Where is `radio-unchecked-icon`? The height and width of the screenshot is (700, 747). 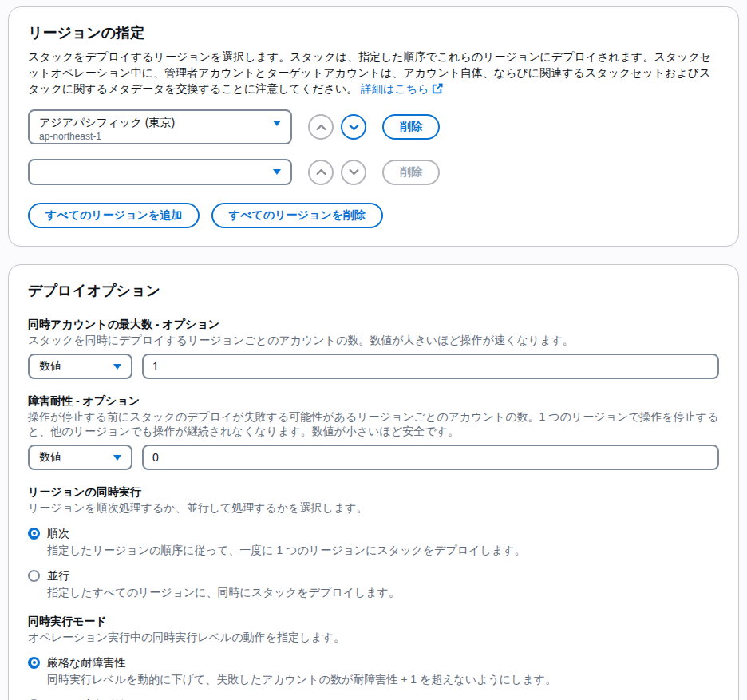
radio-unchecked-icon is located at coordinates (34, 576).